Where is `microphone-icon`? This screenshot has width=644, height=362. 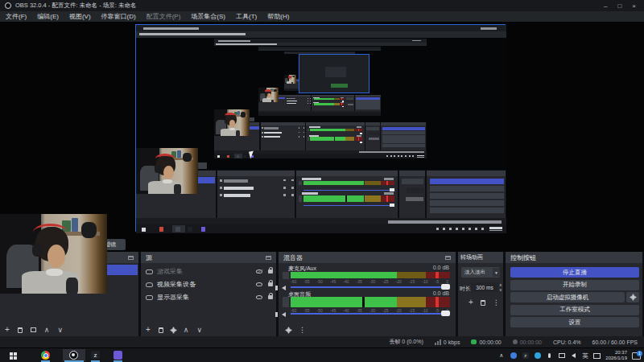
microphone-icon is located at coordinates (549, 356).